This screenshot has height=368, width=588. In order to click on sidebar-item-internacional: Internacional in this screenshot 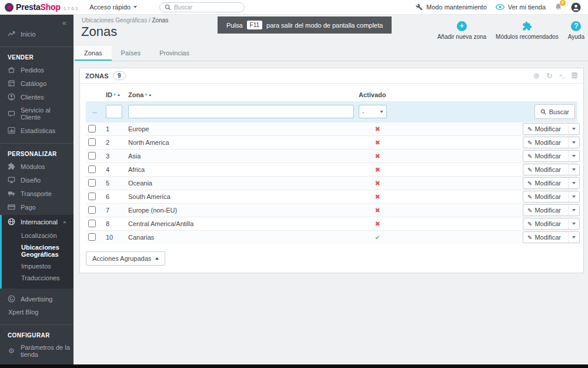, I will do `click(36, 221)`.